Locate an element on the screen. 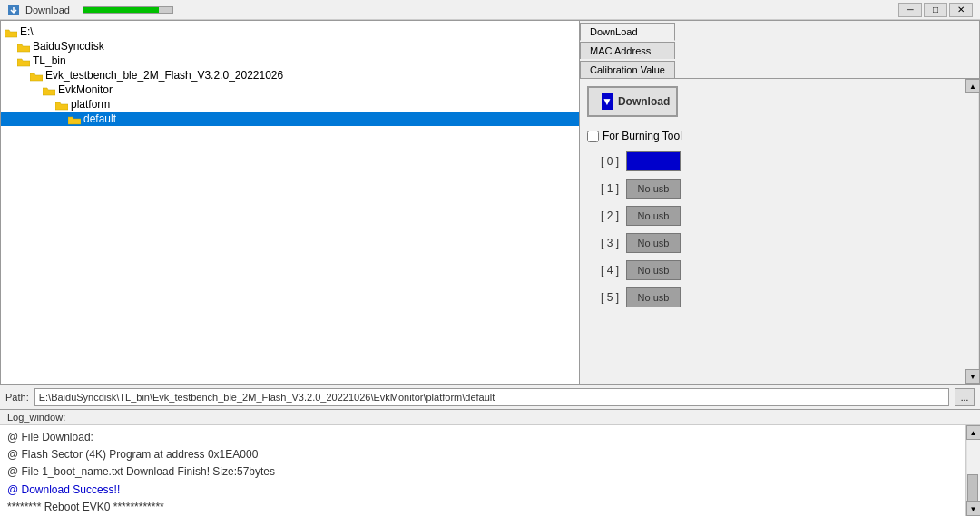 The height and width of the screenshot is (516, 980). usb-row-5: [ 5 ]No usb is located at coordinates (772, 297).